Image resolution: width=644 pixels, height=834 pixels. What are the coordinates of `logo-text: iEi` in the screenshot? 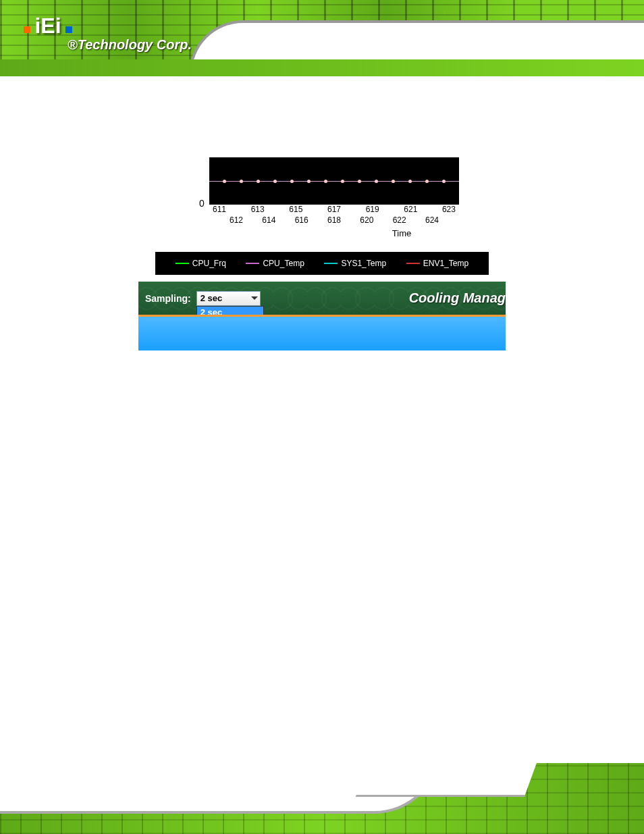 It's located at (47, 26).